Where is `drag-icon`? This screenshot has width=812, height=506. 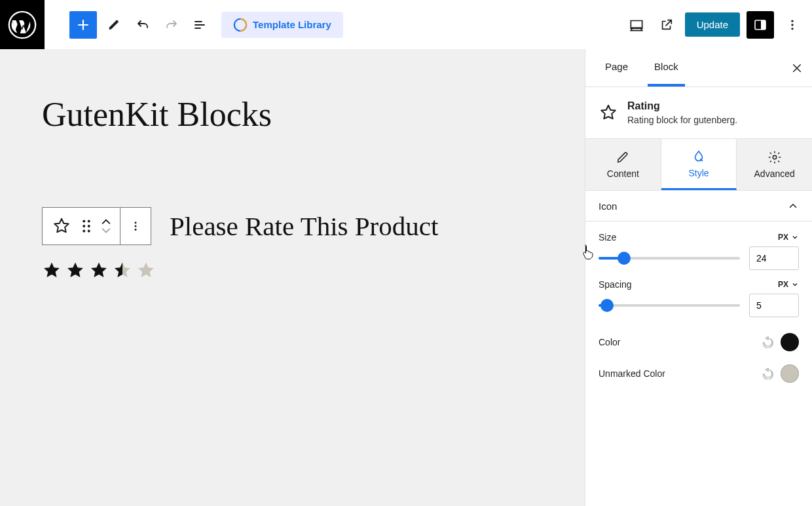 drag-icon is located at coordinates (86, 226).